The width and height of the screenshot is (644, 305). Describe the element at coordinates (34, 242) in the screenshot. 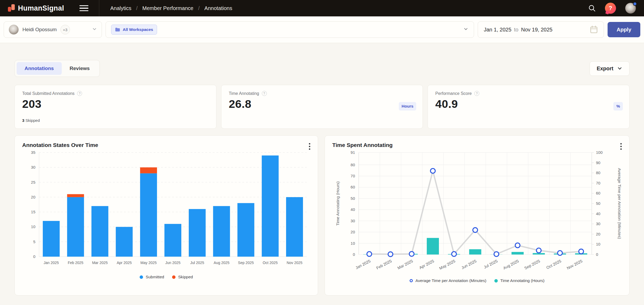

I see `svg-text: 5` at that location.